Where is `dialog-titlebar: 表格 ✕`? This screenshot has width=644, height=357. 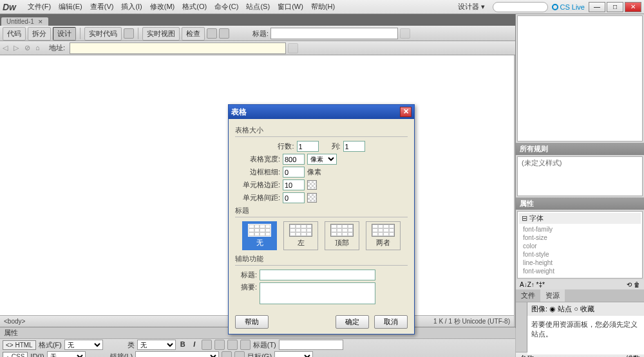
dialog-titlebar: 表格 ✕ is located at coordinates (321, 112).